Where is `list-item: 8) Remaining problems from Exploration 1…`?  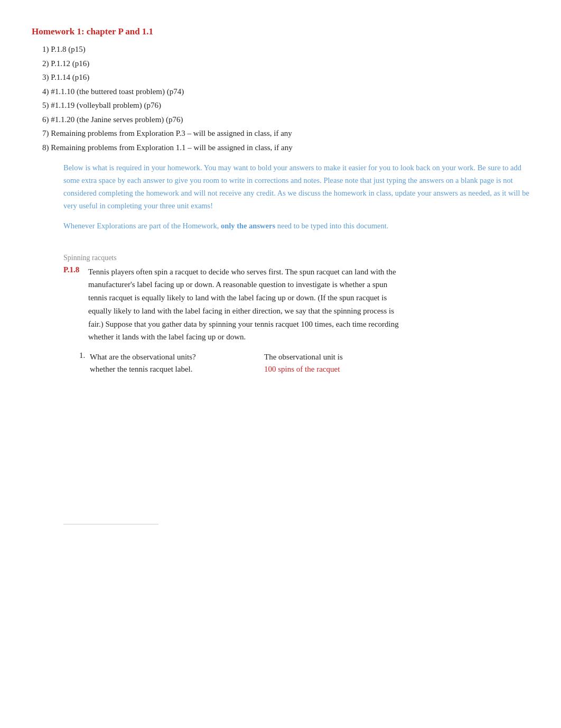
list-item: 8) Remaining problems from Exploration 1… is located at coordinates (286, 148).